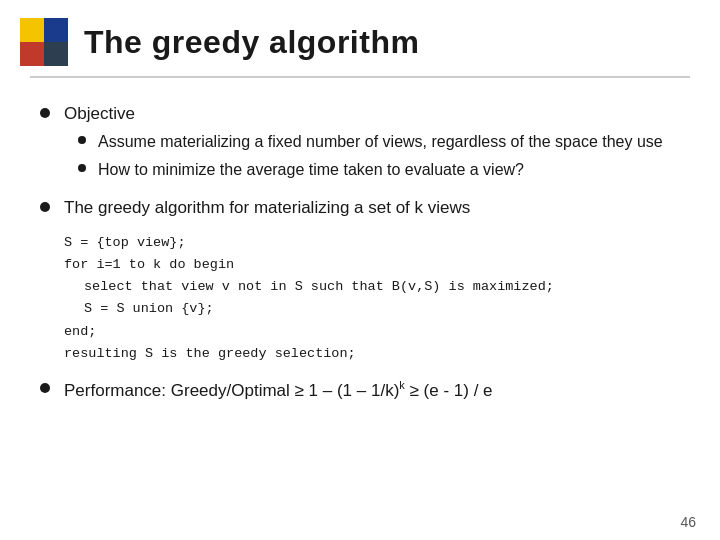  I want to click on logo-blue, so click(56, 30).